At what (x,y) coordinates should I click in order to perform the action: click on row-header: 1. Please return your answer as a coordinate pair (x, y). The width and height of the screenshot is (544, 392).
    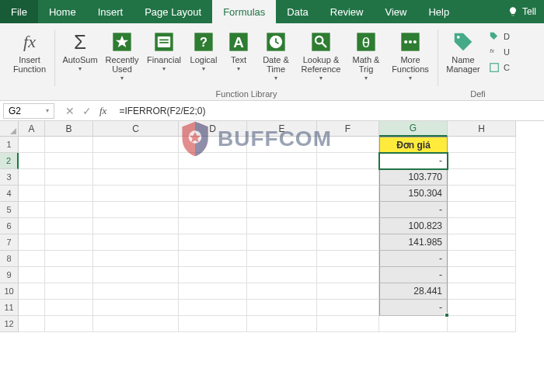
    Looking at the image, I should click on (9, 144).